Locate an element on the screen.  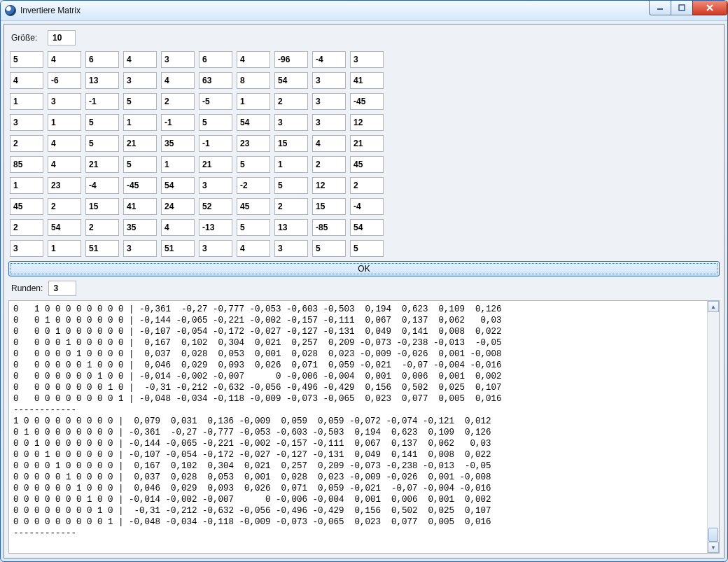
scroll-up-button: ▲ is located at coordinates (713, 307).